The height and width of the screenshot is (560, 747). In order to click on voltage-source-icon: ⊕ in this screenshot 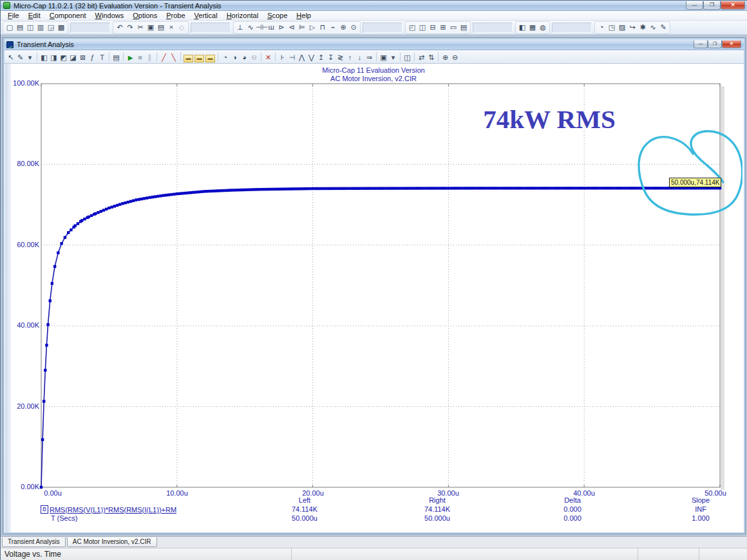, I will do `click(343, 28)`.